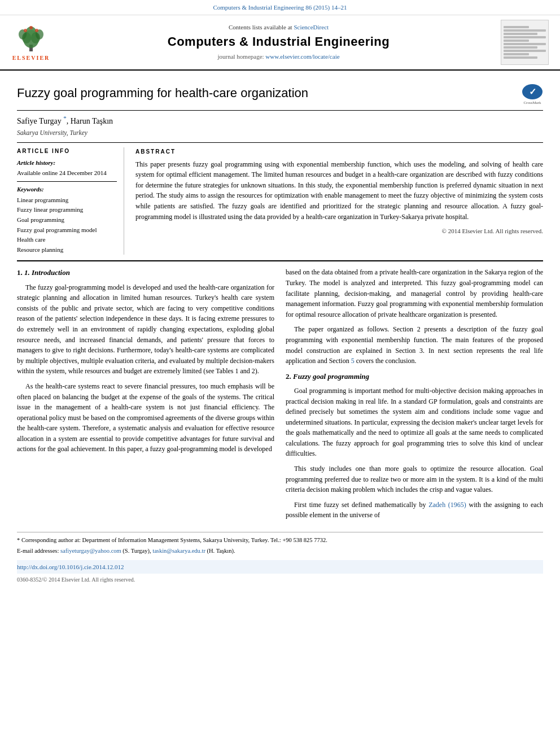  I want to click on article-info-section: ARTICLE INFO Article history: Available …, so click(280, 199).